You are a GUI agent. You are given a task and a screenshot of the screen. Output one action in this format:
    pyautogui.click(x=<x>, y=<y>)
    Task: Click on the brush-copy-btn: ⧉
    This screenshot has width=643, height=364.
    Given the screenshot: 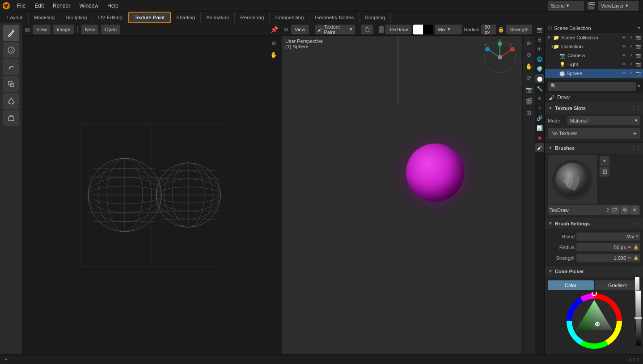 What is the action you would take?
    pyautogui.click(x=625, y=210)
    